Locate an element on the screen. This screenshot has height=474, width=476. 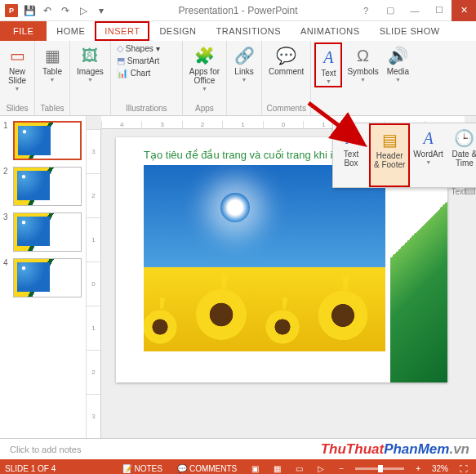
shapes-label: Shapes is located at coordinates (140, 49).